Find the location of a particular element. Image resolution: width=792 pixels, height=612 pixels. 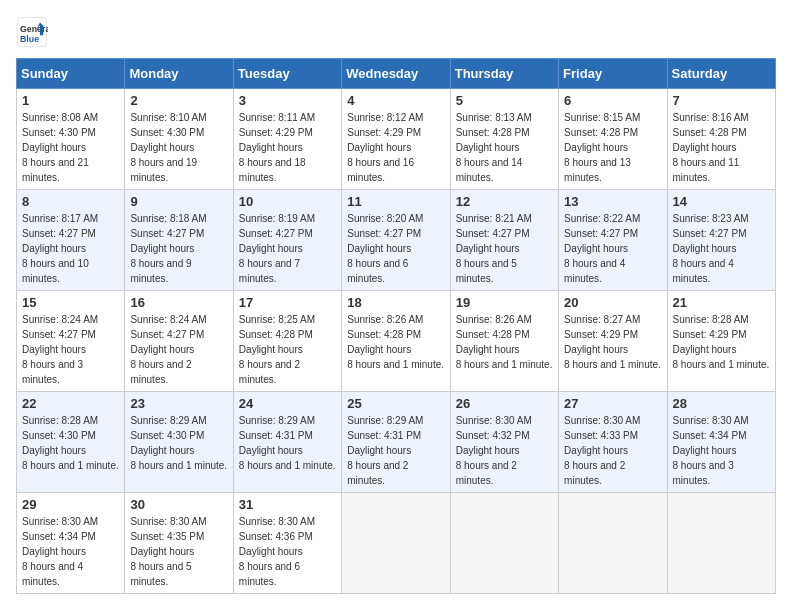

day-number: 28 is located at coordinates (722, 404).